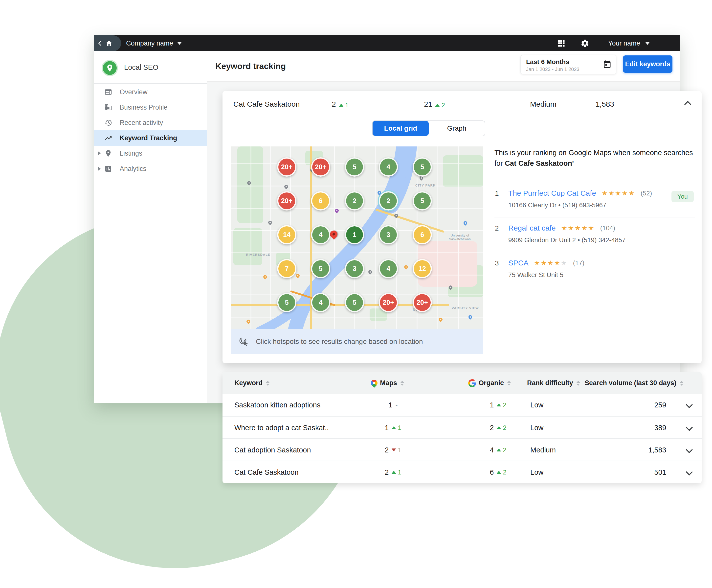 The height and width of the screenshot is (588, 712). Describe the element at coordinates (142, 123) in the screenshot. I see `sidebar-item-label: Recent activity` at that location.